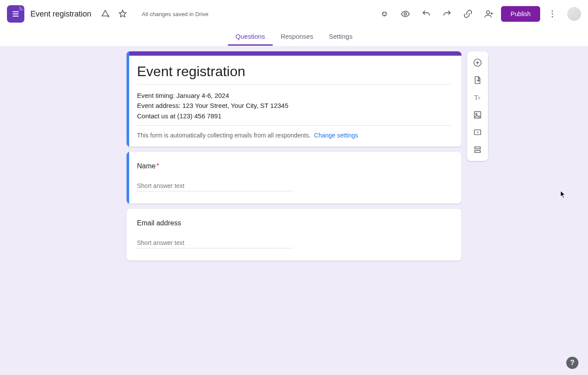 This screenshot has height=375, width=588. What do you see at coordinates (552, 14) in the screenshot?
I see `more-icon` at bounding box center [552, 14].